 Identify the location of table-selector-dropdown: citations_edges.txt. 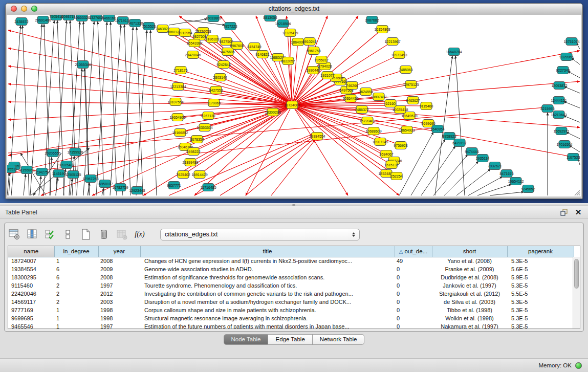
(260, 234).